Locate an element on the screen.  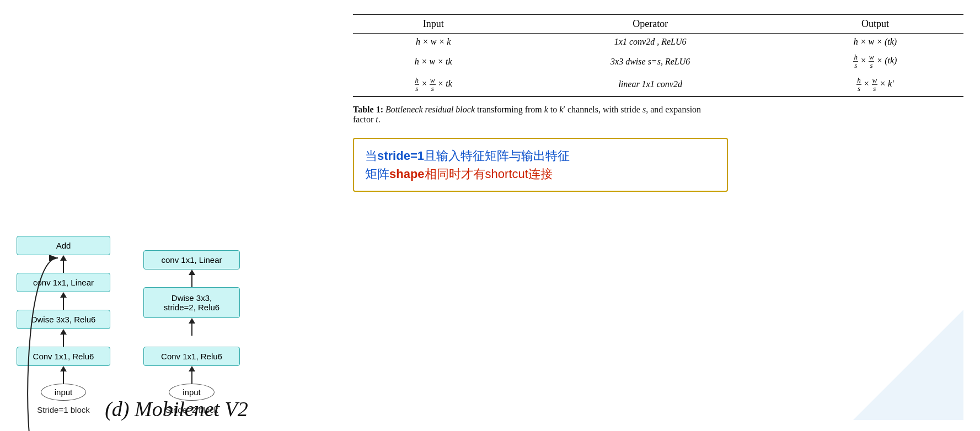
arrow-r1 is located at coordinates (192, 278).